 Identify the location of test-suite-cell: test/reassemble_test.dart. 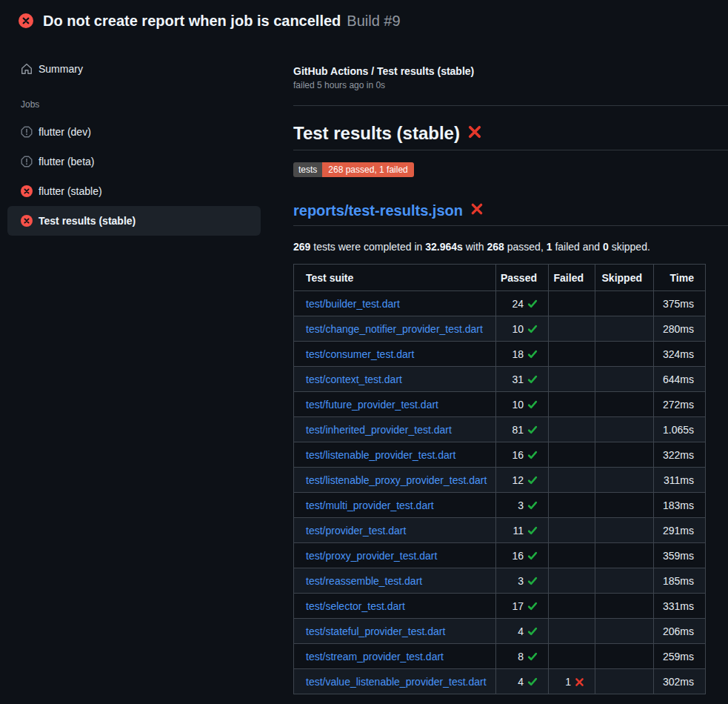
(395, 581).